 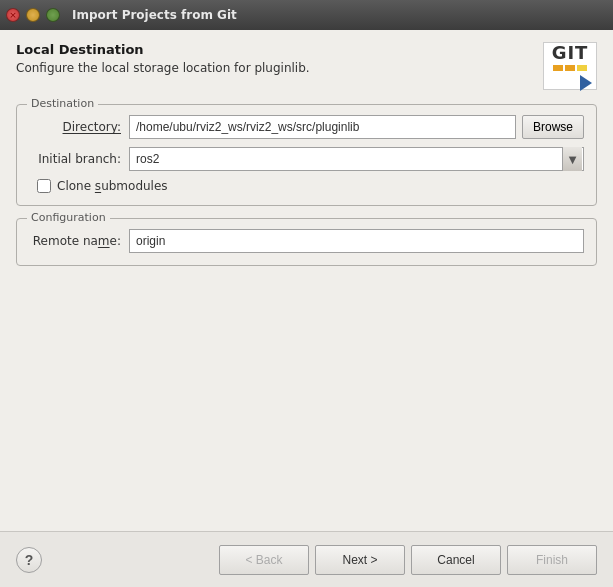 What do you see at coordinates (306, 186) in the screenshot?
I see `clone-submodules-row: Clone submodules` at bounding box center [306, 186].